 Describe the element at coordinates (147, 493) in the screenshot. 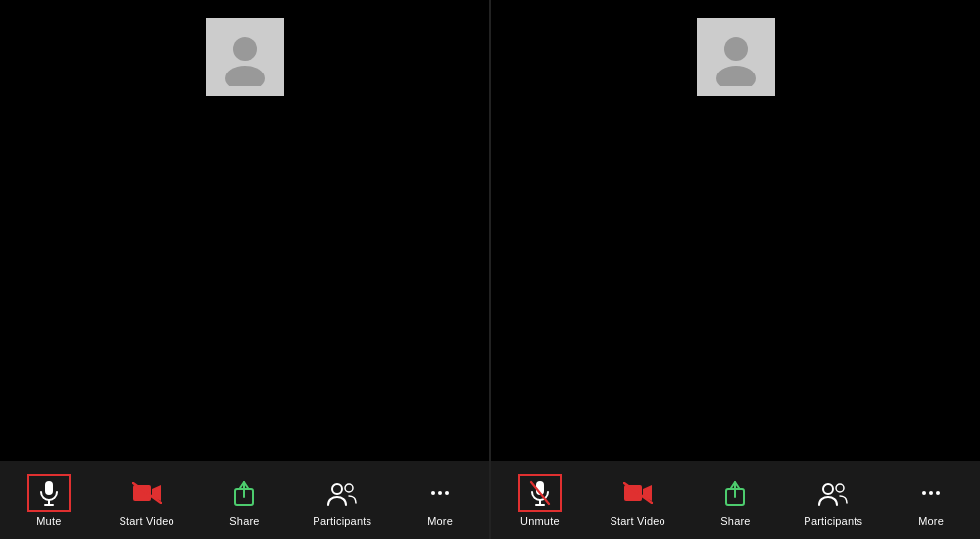

I see `video-off-icon-left` at that location.